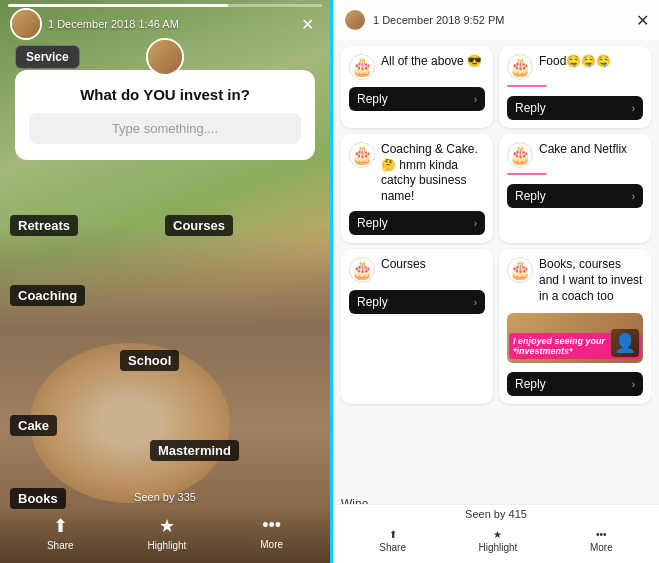  Describe the element at coordinates (591, 280) in the screenshot. I see `response-text-6: Books, courses and I want to invest in a…` at that location.